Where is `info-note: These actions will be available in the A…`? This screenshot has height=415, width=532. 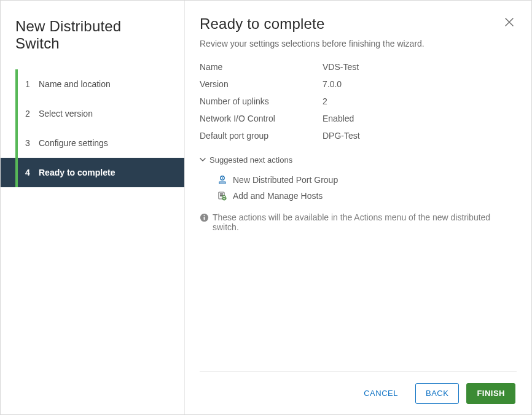 info-note: These actions will be available in the A… is located at coordinates (358, 222).